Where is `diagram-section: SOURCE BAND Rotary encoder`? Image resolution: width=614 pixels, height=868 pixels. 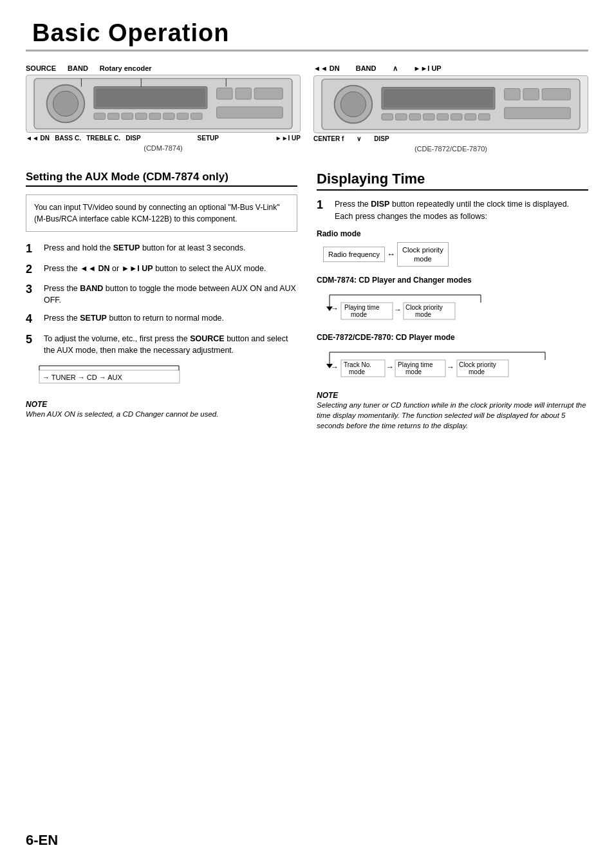
diagram-section: SOURCE BAND Rotary encoder is located at coordinates (307, 108).